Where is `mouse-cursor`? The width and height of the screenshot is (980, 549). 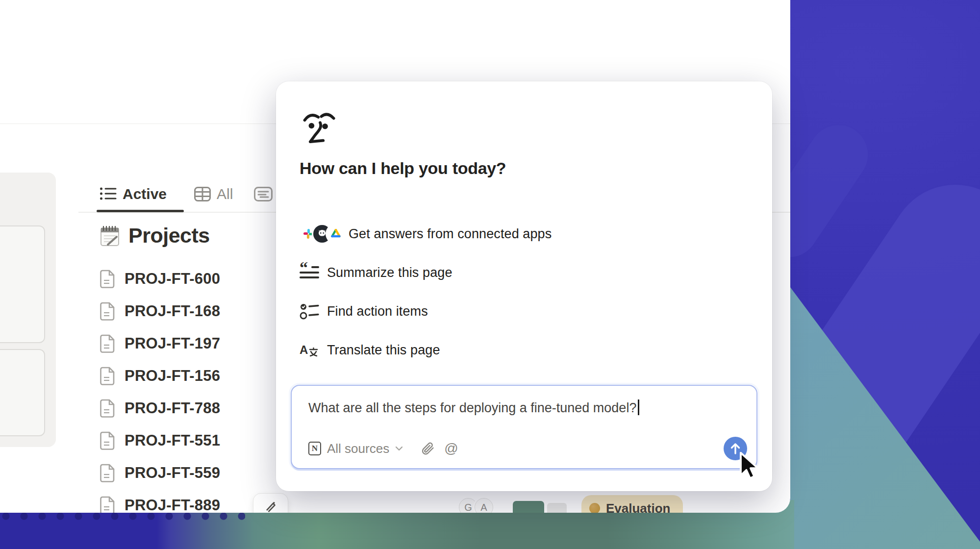
mouse-cursor is located at coordinates (752, 468).